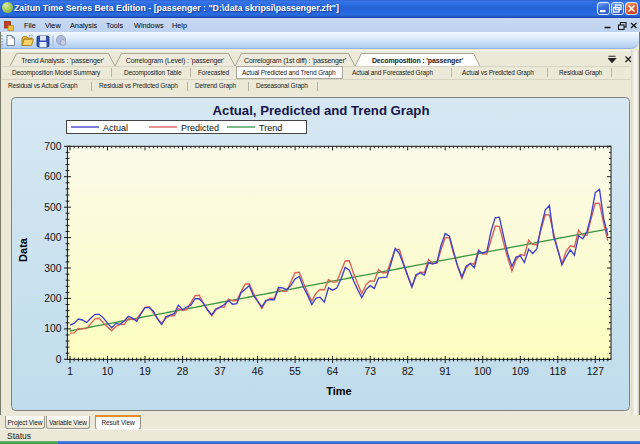  What do you see at coordinates (116, 128) in the screenshot?
I see `svg-text: Actual` at bounding box center [116, 128].